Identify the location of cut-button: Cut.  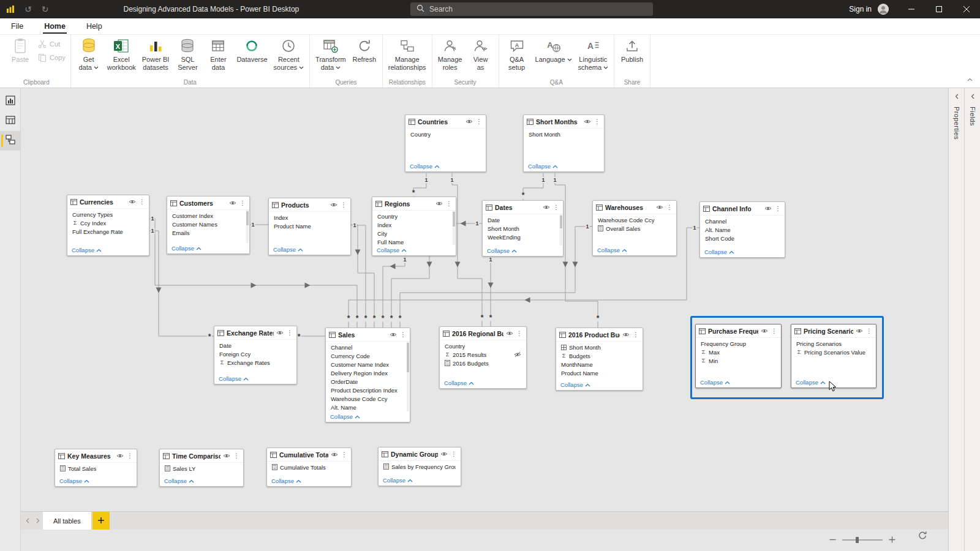
(51, 44).